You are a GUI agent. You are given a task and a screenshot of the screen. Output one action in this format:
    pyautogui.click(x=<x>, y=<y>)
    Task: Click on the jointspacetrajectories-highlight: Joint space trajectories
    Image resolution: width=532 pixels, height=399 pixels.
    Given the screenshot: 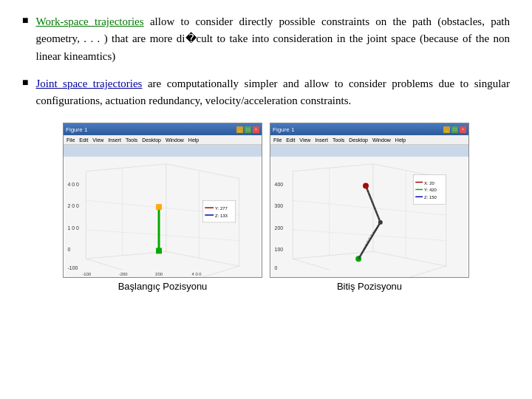 What is the action you would take?
    pyautogui.click(x=89, y=83)
    